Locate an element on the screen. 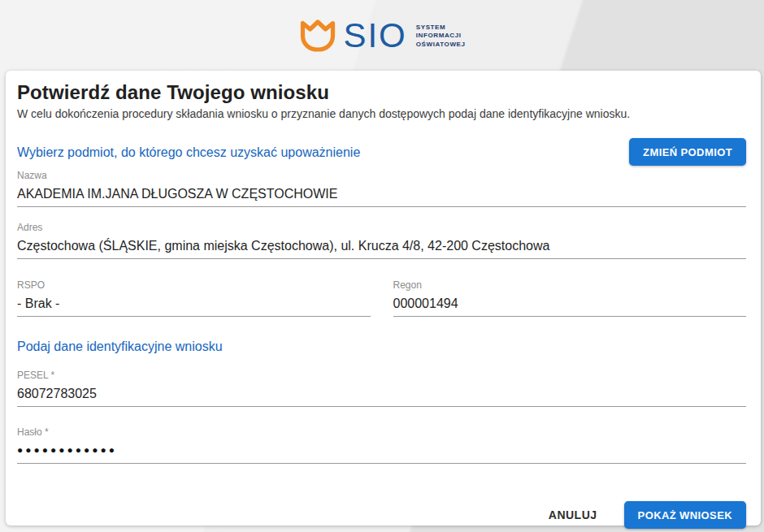 Image resolution: width=764 pixels, height=532 pixels. rspo-regon-row: RSPO - Brak - Regon 000001494 is located at coordinates (382, 299).